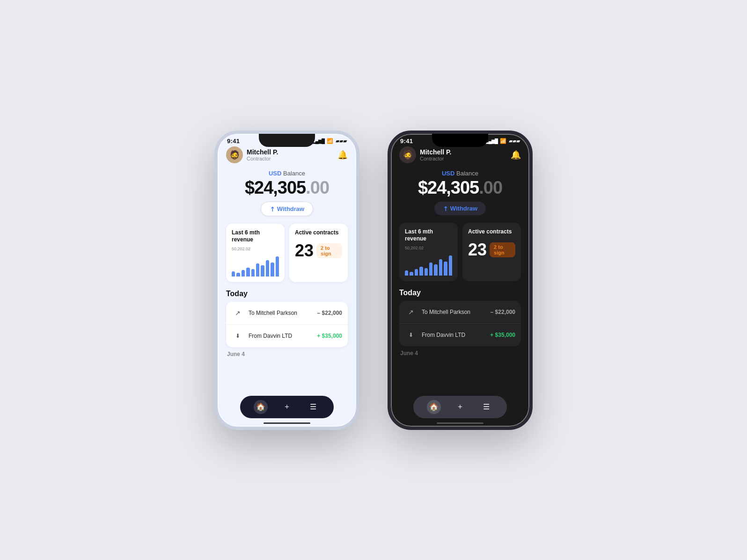 Image resolution: width=747 pixels, height=560 pixels. Describe the element at coordinates (435, 155) in the screenshot. I see `user-text-dark: Mitchell P. Contractor` at that location.